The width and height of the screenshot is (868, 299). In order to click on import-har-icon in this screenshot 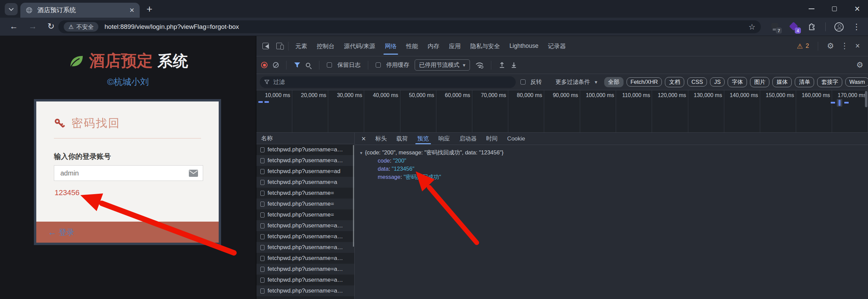, I will do `click(502, 65)`.